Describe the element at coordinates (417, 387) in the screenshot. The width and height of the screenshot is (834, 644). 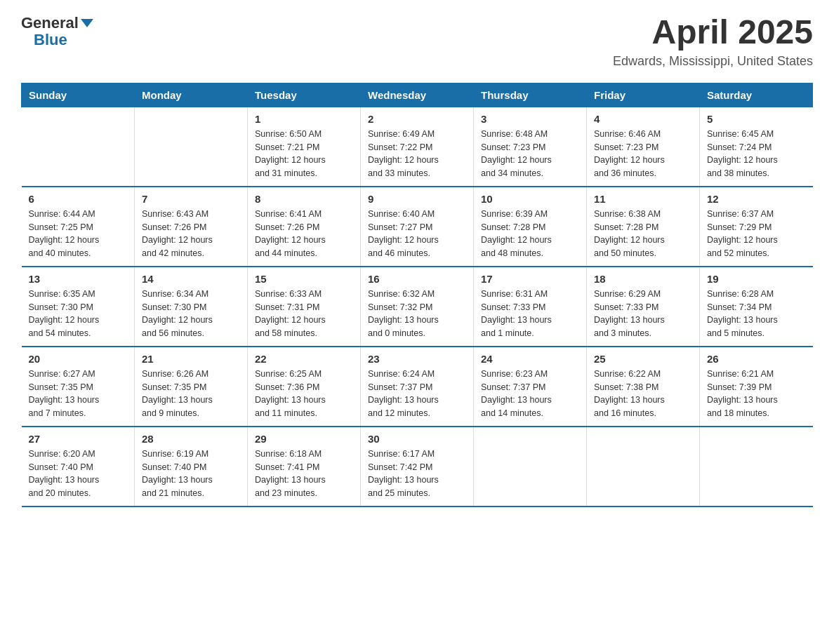
I see `calendar-cell: 23Sunrise: 6:24 AM Sunset: 7:37 PM Dayli…` at that location.